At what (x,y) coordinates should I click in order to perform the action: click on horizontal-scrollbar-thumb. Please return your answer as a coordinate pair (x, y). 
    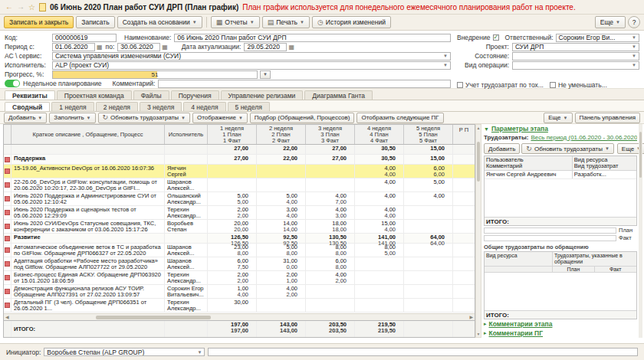
    Looking at the image, I should click on (153, 317).